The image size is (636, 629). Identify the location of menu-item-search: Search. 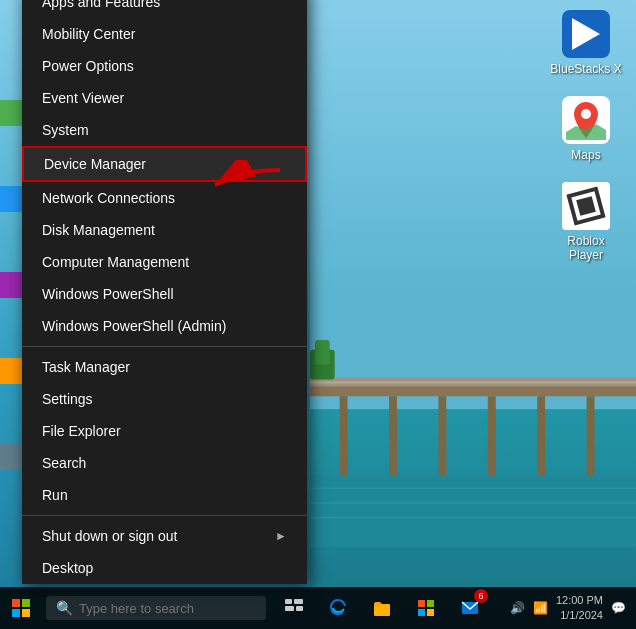
(164, 463).